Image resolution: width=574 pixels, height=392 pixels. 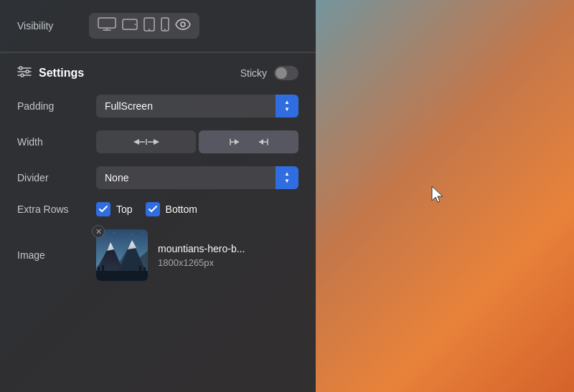 What do you see at coordinates (103, 209) in the screenshot?
I see `top-checkbox` at bounding box center [103, 209].